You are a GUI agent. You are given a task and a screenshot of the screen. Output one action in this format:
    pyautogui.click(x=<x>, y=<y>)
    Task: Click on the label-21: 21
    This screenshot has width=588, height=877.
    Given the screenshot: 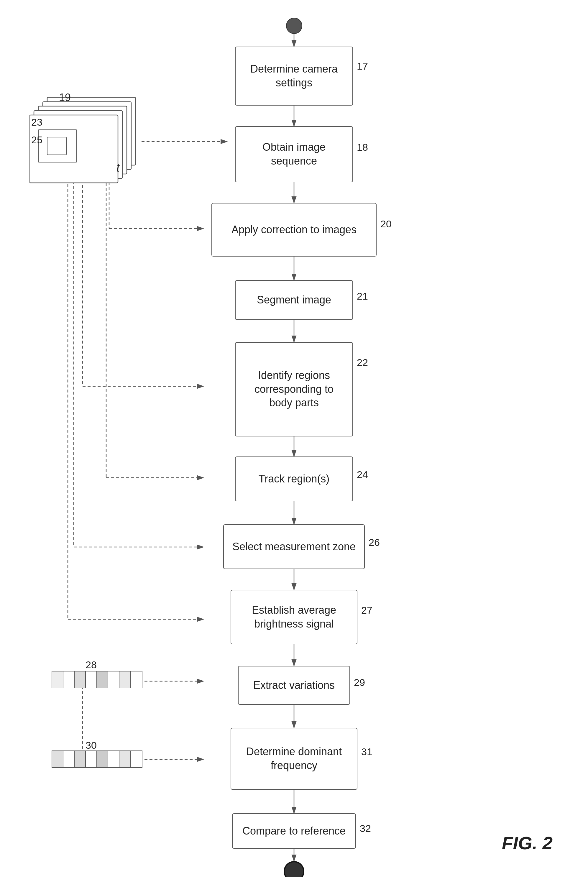 What is the action you would take?
    pyautogui.click(x=362, y=296)
    